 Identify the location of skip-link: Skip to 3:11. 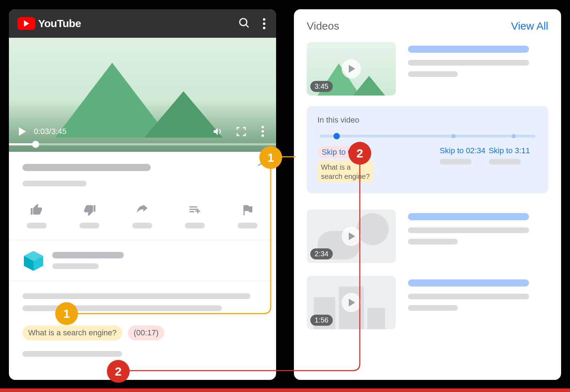
(509, 151).